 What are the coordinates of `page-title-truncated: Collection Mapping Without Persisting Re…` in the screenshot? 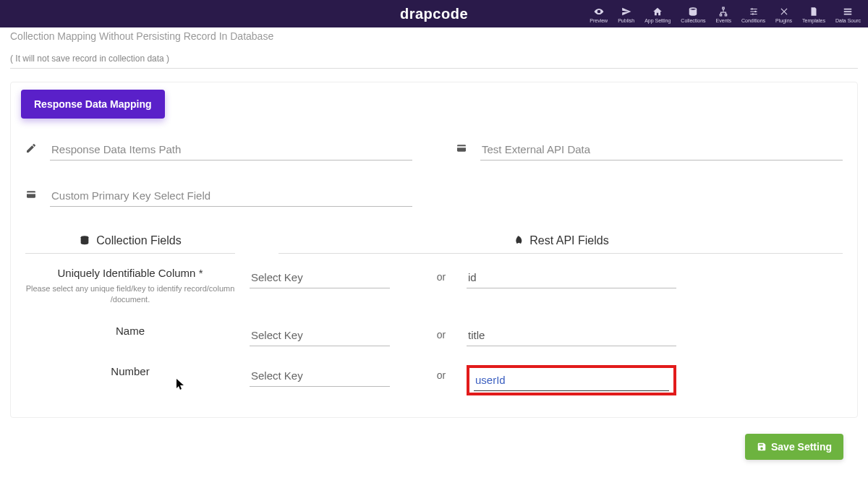 It's located at (434, 36).